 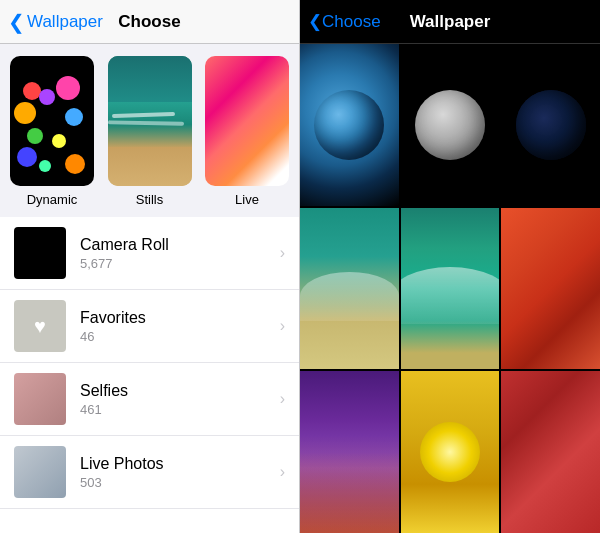 I want to click on wallpaper-cell-night-earth, so click(x=550, y=125).